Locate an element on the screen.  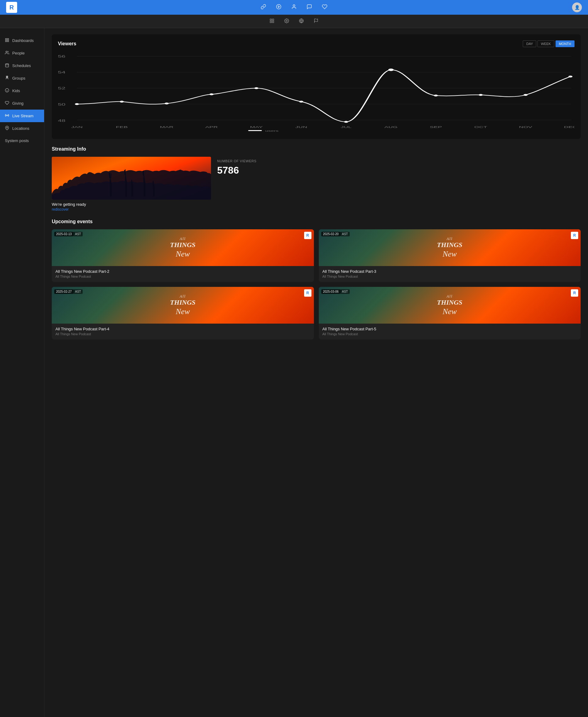
svg-text: 52 is located at coordinates (62, 89).